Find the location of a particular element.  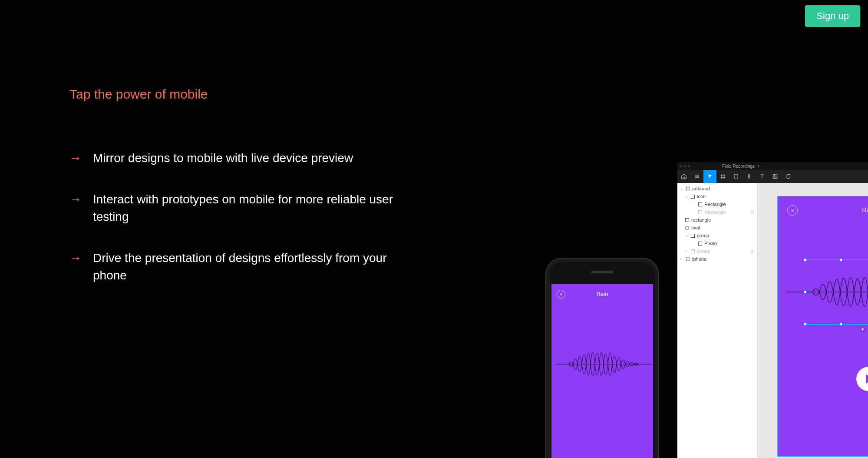

editor-tabbar: Field Recordings × is located at coordinates (773, 166).